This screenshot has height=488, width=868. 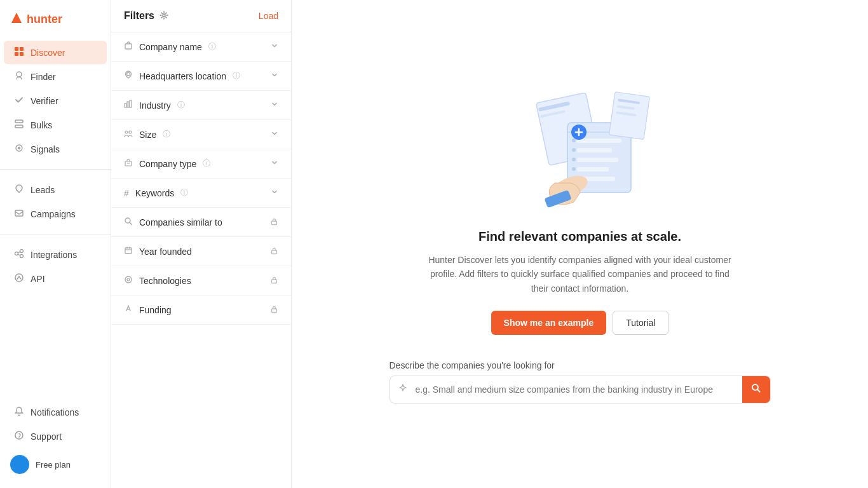 What do you see at coordinates (201, 164) in the screenshot?
I see `filter-item-company-type: Company type ⓘ` at bounding box center [201, 164].